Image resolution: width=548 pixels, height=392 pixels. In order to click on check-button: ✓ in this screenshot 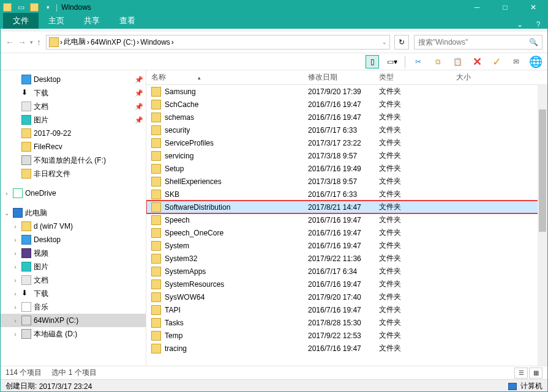, I will do `click(497, 62)`.